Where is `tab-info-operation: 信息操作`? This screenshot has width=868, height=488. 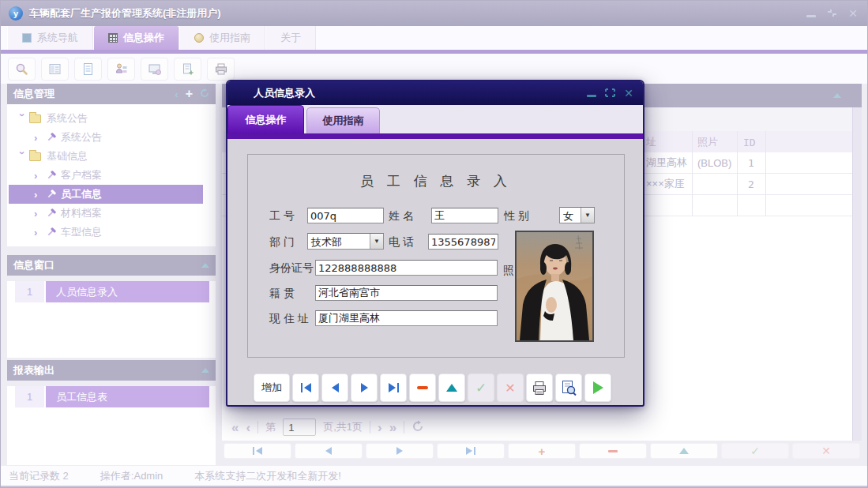
tab-info-operation: 信息操作 is located at coordinates (136, 38).